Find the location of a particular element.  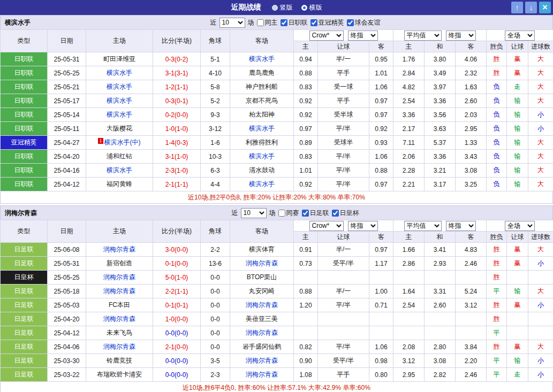

score: 5-0(1-0) is located at coordinates (177, 278).